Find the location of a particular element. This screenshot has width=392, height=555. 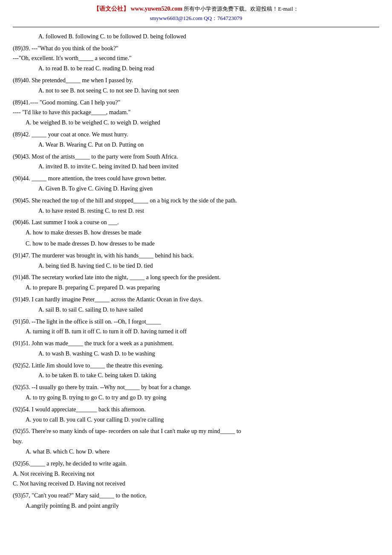

question-block-intro: A. followed B. following C. to be follow… is located at coordinates (196, 37).